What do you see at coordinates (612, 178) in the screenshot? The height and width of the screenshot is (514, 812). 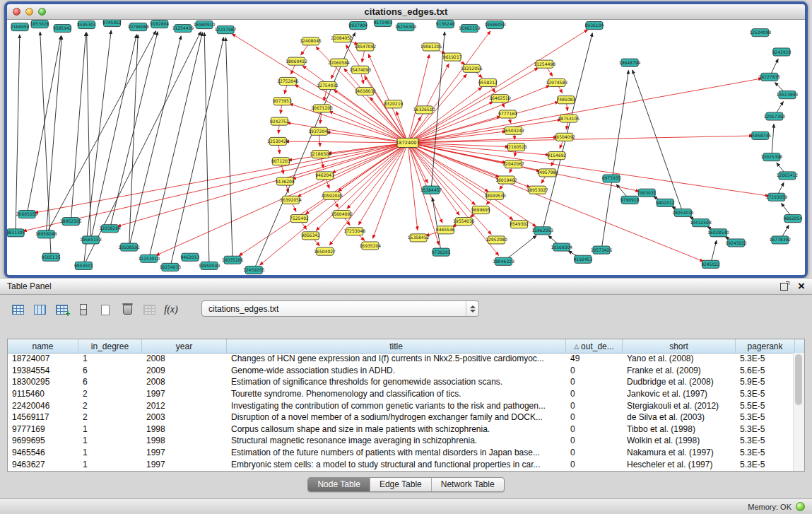 I see `graph-node: 6973935` at bounding box center [612, 178].